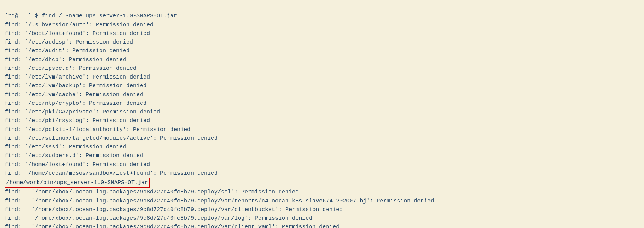 The height and width of the screenshot is (228, 644). What do you see at coordinates (322, 174) in the screenshot?
I see `terminal-line: find: `/home/ocean/mesos/sandbox/lost+fo…` at bounding box center [322, 174].